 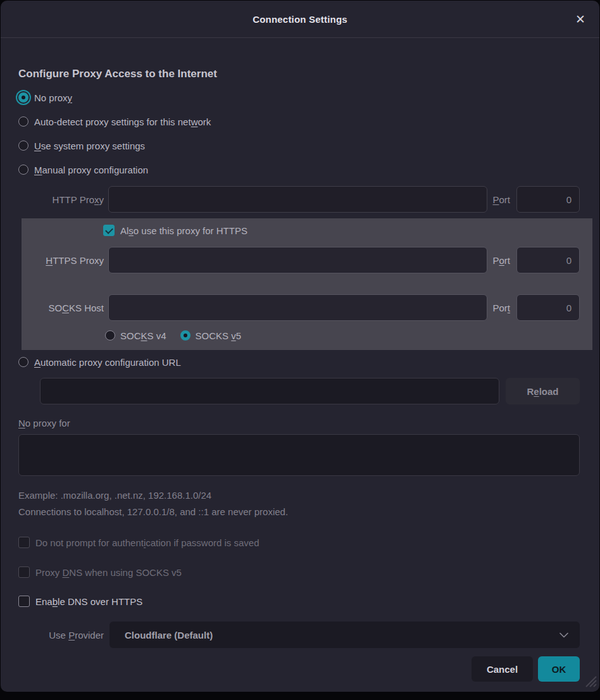 I want to click on http-port-input, so click(x=548, y=199).